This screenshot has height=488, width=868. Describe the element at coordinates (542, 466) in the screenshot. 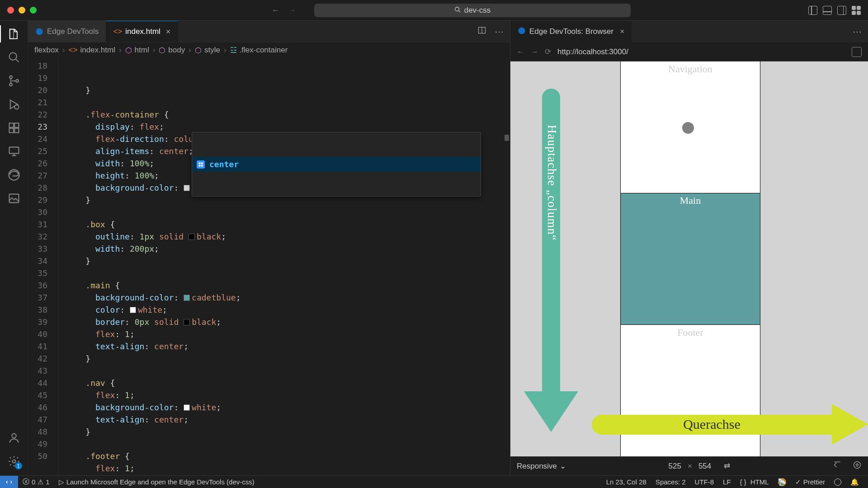

I see `device-select: Responsive ⌄` at that location.